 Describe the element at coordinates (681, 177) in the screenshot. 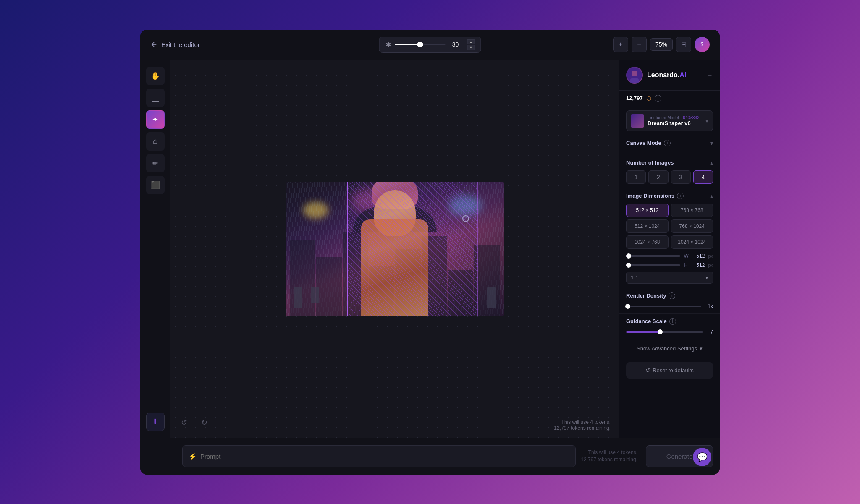

I see `num-images-3: 3` at that location.